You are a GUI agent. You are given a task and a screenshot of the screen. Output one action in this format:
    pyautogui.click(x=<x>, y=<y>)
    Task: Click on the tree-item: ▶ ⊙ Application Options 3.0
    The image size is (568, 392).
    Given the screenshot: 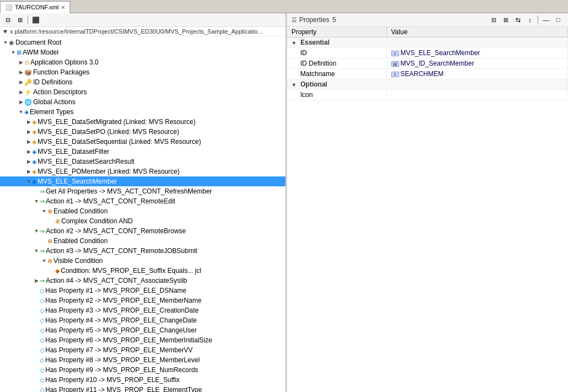 What is the action you would take?
    pyautogui.click(x=142, y=62)
    